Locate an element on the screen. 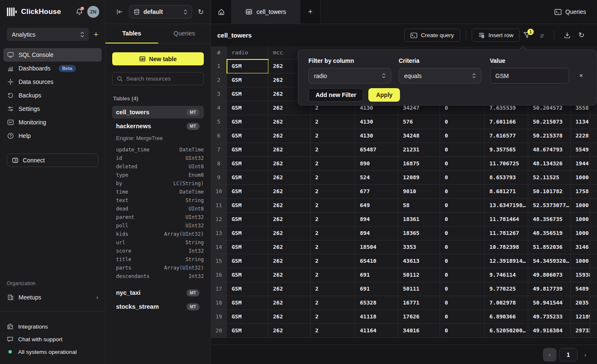 The image size is (597, 364). grid-cell: 2228 is located at coordinates (581, 136).